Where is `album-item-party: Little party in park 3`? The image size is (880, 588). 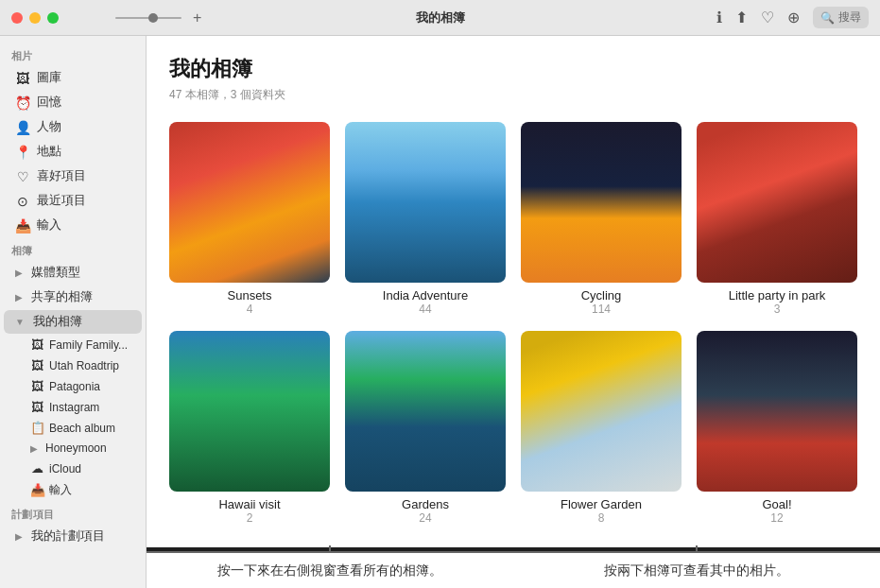
album-item-party: Little party in park 3 is located at coordinates (777, 219).